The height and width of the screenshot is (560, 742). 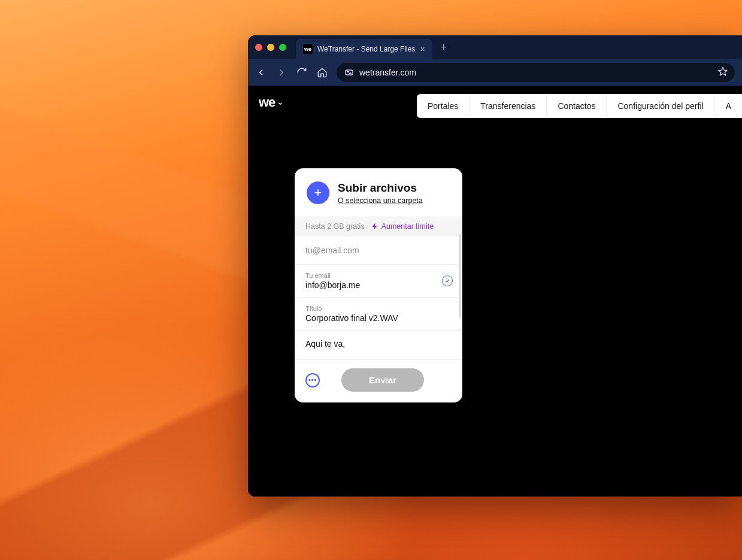 What do you see at coordinates (378, 250) in the screenshot?
I see `recipient-field: tu@email.com` at bounding box center [378, 250].